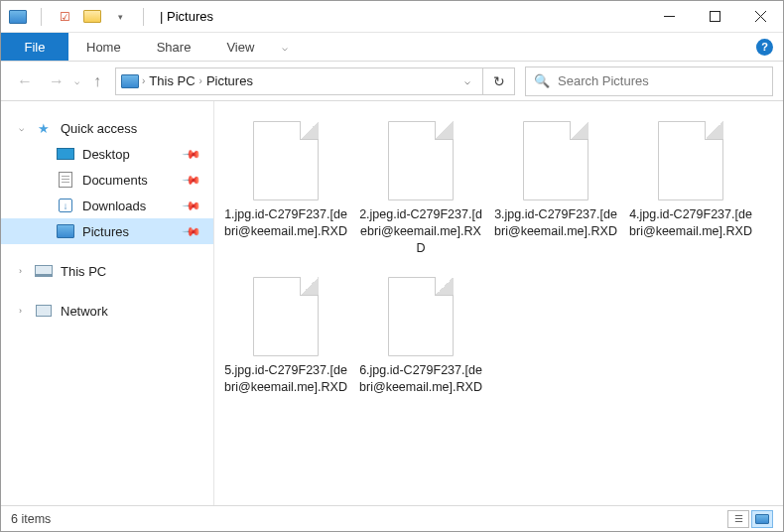  Describe the element at coordinates (649, 81) in the screenshot. I see `search-box: 🔍` at that location.